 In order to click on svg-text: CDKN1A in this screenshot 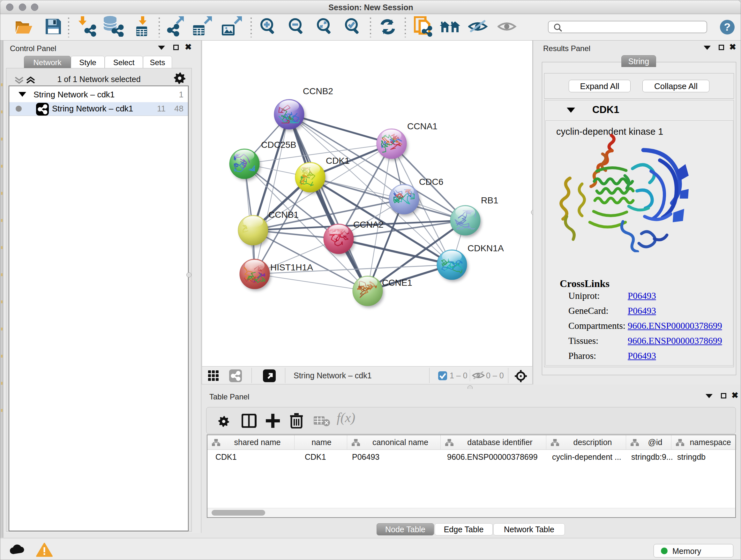, I will do `click(486, 248)`.